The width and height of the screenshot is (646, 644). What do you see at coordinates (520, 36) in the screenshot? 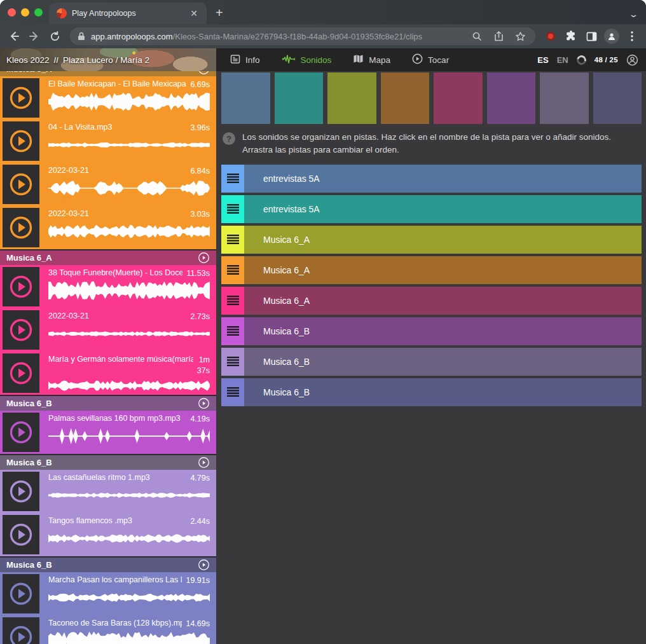
I see `bookmark-star-icon` at bounding box center [520, 36].